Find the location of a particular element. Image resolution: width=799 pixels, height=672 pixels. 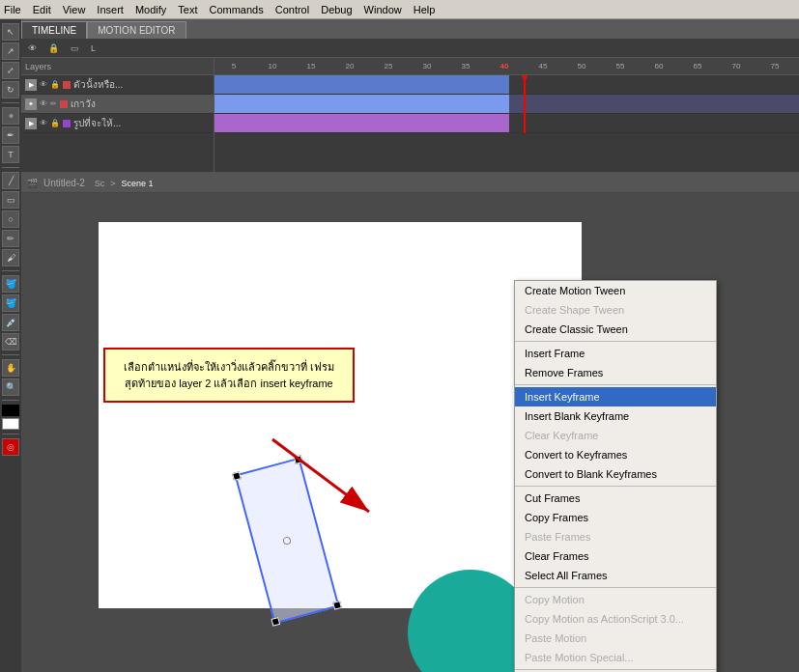

layer-1-lock: 🔒 is located at coordinates (55, 85).